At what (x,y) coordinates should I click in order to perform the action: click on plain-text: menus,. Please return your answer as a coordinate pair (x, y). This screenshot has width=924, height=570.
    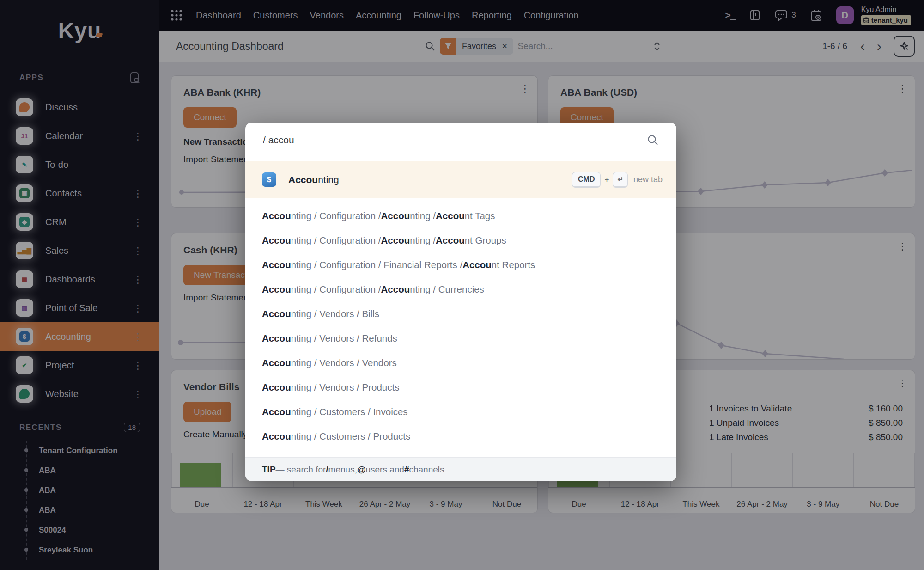
    Looking at the image, I should click on (343, 470).